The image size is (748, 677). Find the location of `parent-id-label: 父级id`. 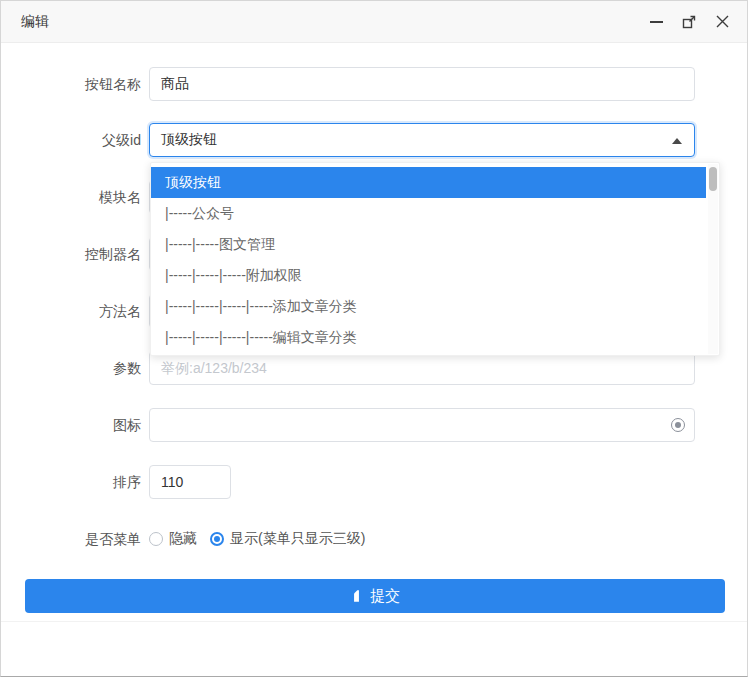

parent-id-label: 父级id is located at coordinates (71, 140).